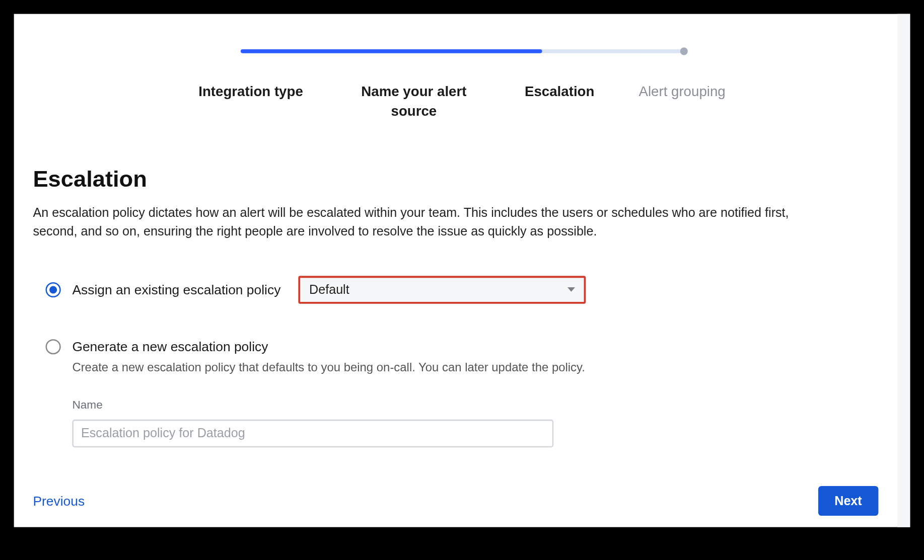 The image size is (924, 560). I want to click on escalation-policy-select: Default, so click(442, 290).